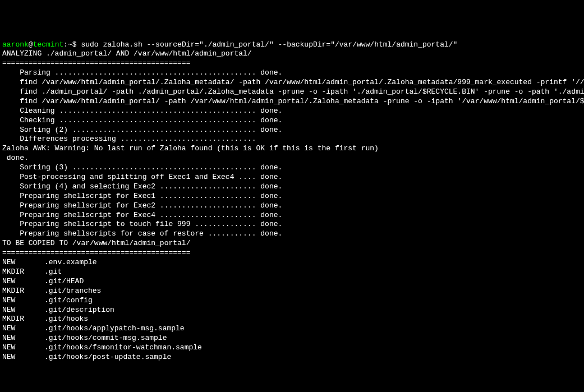 The height and width of the screenshot is (392, 584). I want to click on command: sudo zaloha.sh --sourceDir="./admin_port…, so click(269, 45).